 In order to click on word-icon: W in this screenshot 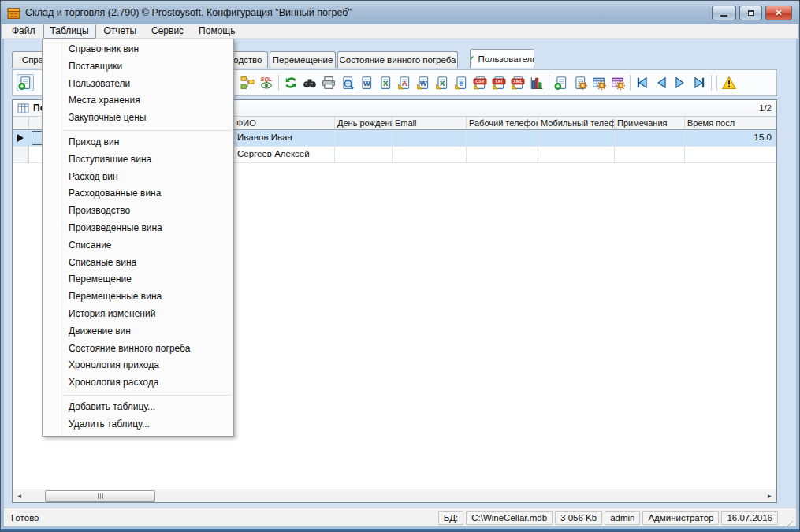, I will do `click(367, 83)`.